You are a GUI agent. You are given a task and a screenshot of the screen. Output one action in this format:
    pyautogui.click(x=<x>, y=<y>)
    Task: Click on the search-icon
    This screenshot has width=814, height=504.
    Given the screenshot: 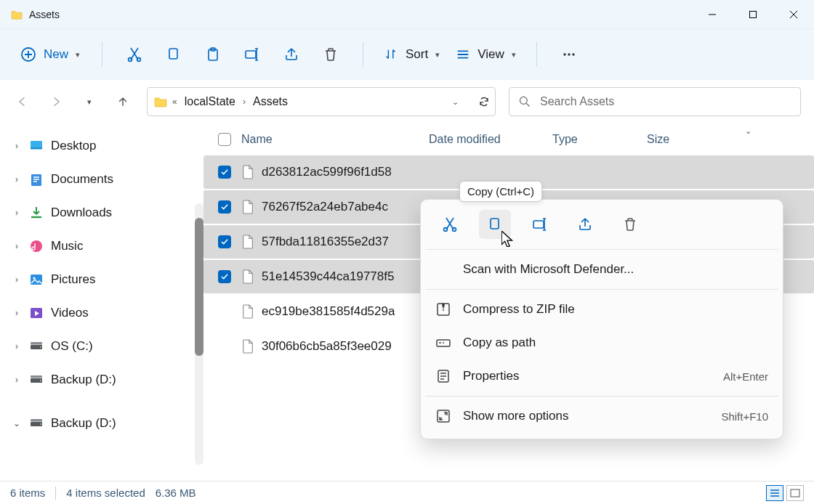 What is the action you would take?
    pyautogui.click(x=525, y=102)
    